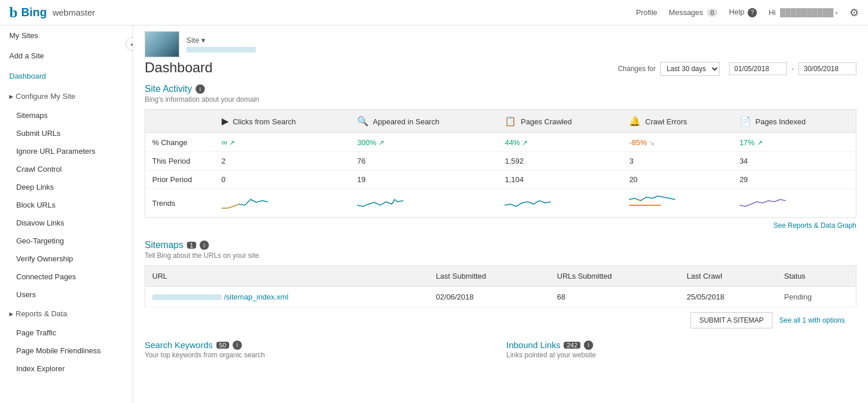  Describe the element at coordinates (287, 276) in the screenshot. I see `col-url: URL` at that location.